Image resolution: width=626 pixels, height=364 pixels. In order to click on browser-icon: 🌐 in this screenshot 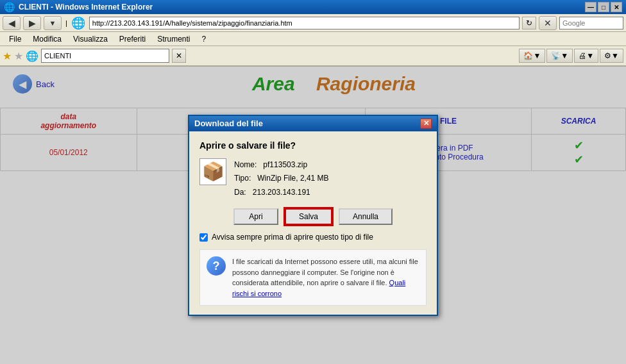, I will do `click(9, 7)`.